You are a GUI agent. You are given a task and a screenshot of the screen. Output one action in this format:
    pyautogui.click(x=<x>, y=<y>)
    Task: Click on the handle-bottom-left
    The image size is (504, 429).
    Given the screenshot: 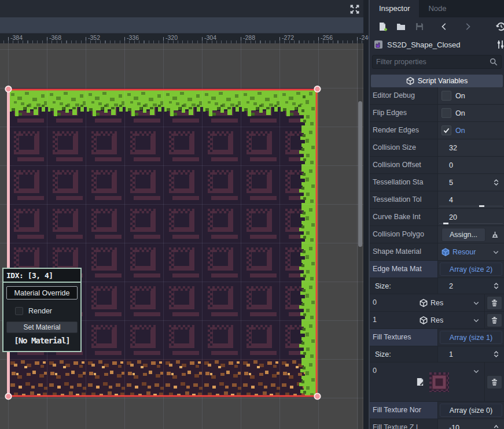 What is the action you would take?
    pyautogui.click(x=8, y=396)
    